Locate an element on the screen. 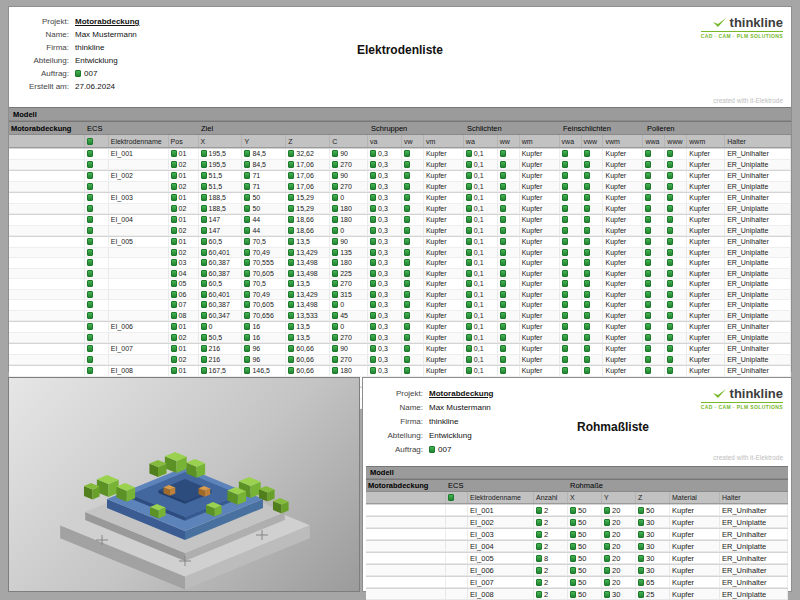  schlichten-material-cell: Kupfer is located at coordinates (540, 305).